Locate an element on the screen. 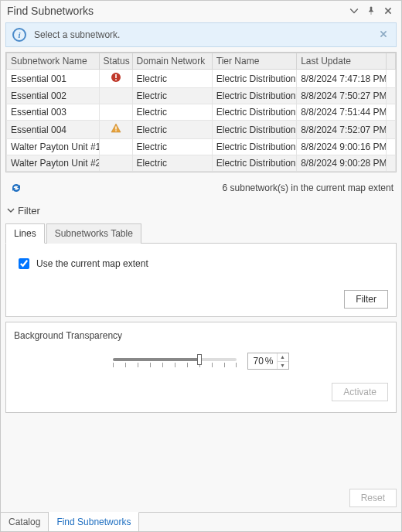  table-row: Essential 001ElectricElectric Distributi… is located at coordinates (201, 79).